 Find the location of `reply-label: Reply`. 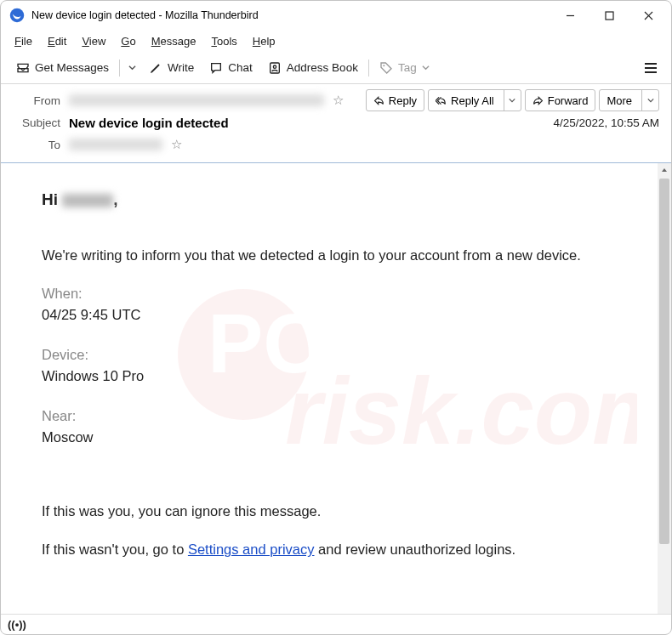

reply-label: Reply is located at coordinates (403, 100).